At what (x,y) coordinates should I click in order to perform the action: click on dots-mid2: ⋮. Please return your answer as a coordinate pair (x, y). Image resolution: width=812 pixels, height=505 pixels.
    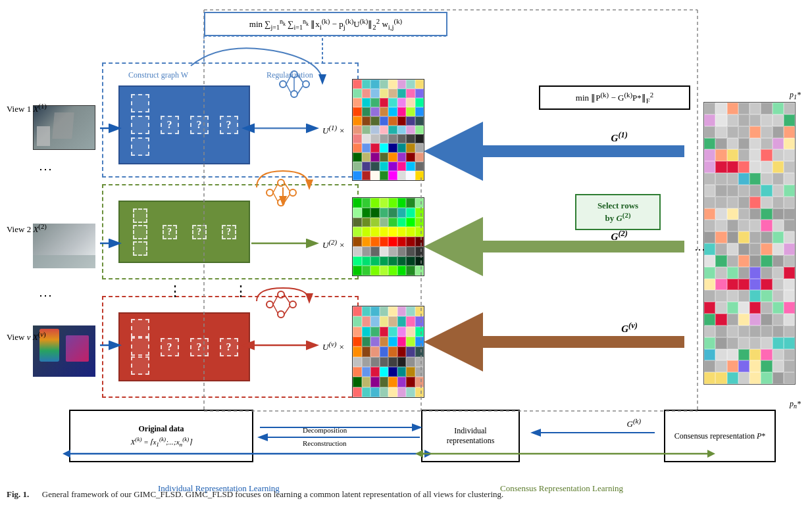
    Looking at the image, I should click on (241, 291).